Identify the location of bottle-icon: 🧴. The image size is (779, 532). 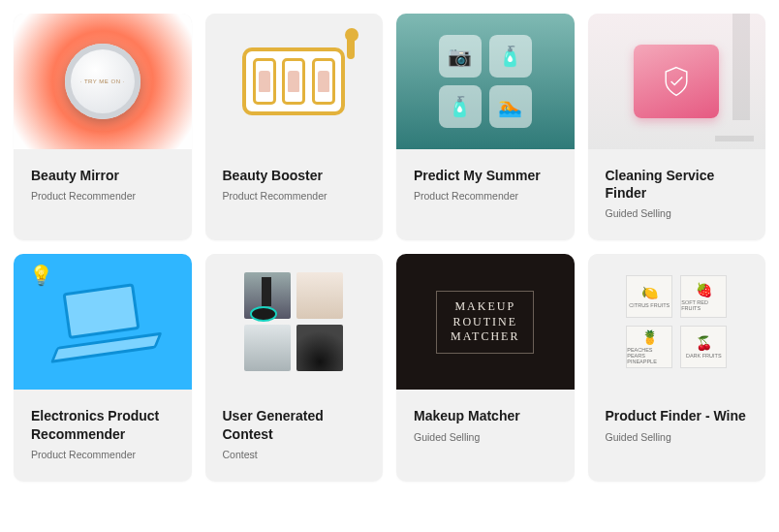
(511, 56).